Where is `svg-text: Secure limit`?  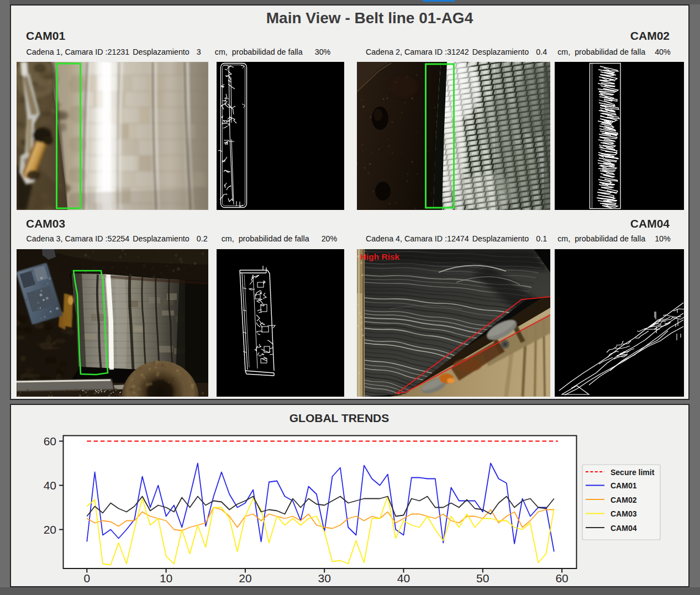 svg-text: Secure limit is located at coordinates (633, 472).